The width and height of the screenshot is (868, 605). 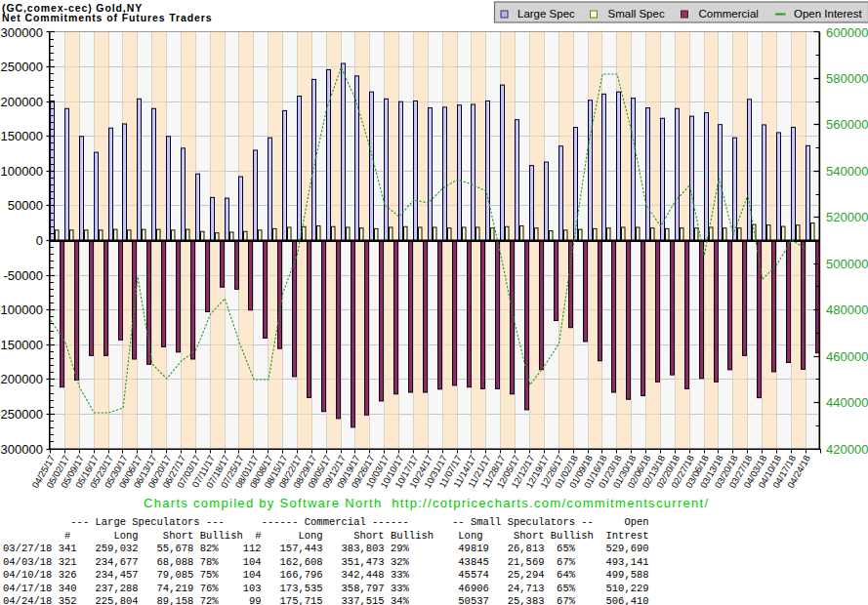 I want to click on svg-text: -100000, so click(x=21, y=310).